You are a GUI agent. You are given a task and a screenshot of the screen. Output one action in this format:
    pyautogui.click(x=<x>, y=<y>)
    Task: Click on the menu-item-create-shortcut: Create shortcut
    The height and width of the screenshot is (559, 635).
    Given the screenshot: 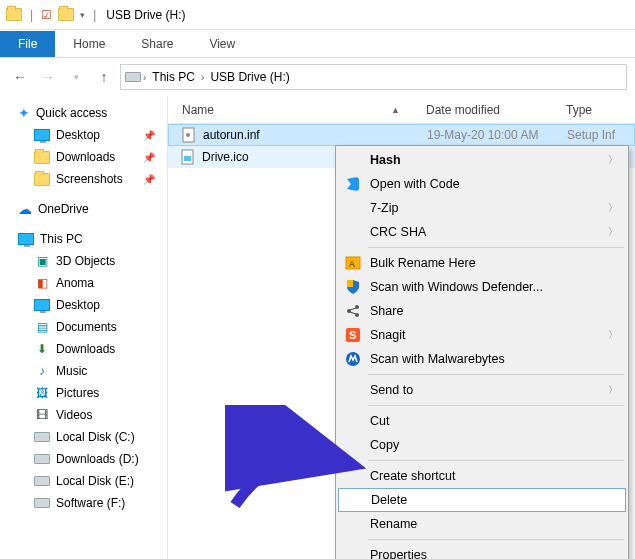 What is the action you would take?
    pyautogui.click(x=482, y=476)
    